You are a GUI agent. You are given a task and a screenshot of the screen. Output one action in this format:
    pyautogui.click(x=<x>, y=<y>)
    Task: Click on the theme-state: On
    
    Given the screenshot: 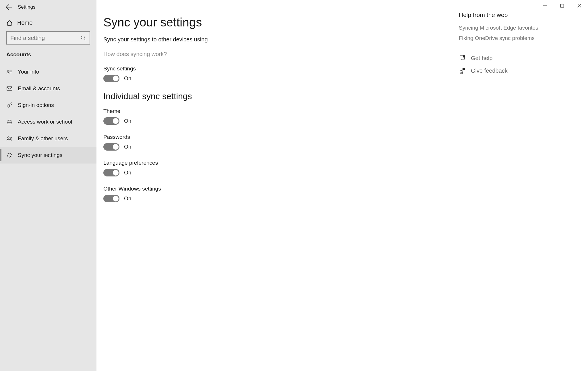 What is the action you would take?
    pyautogui.click(x=127, y=121)
    